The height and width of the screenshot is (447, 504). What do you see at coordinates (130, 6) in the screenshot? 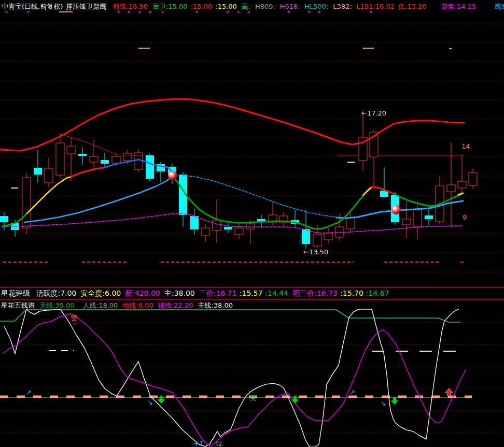
I see `field: 前锋:16.90` at bounding box center [130, 6].